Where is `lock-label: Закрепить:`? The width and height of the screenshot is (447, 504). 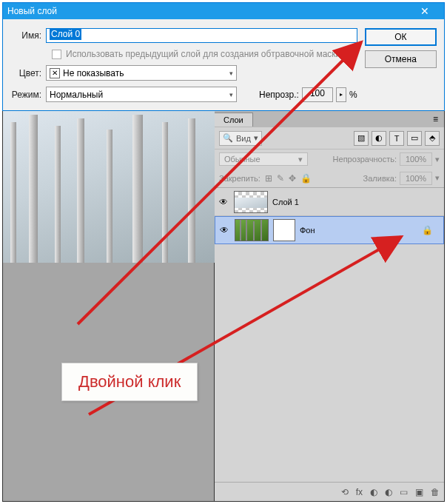 lock-label: Закрепить: is located at coordinates (240, 178).